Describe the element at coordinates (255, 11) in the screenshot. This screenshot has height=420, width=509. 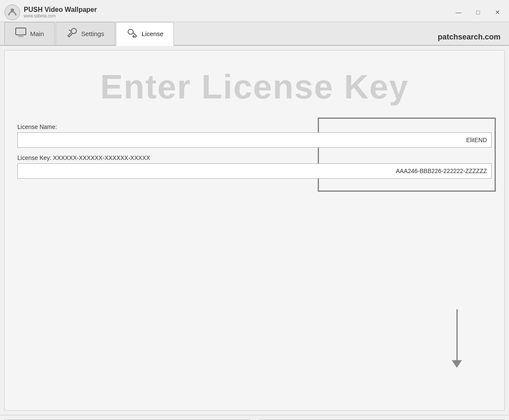
I see `title-bar: PUSH Video Wallpaper www.sdbeta.com — □ …` at that location.